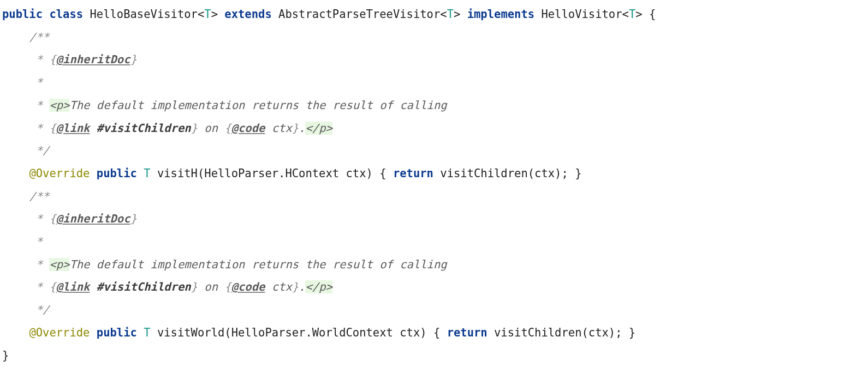 This screenshot has width=868, height=373. I want to click on javadoc-open: /**, so click(39, 37).